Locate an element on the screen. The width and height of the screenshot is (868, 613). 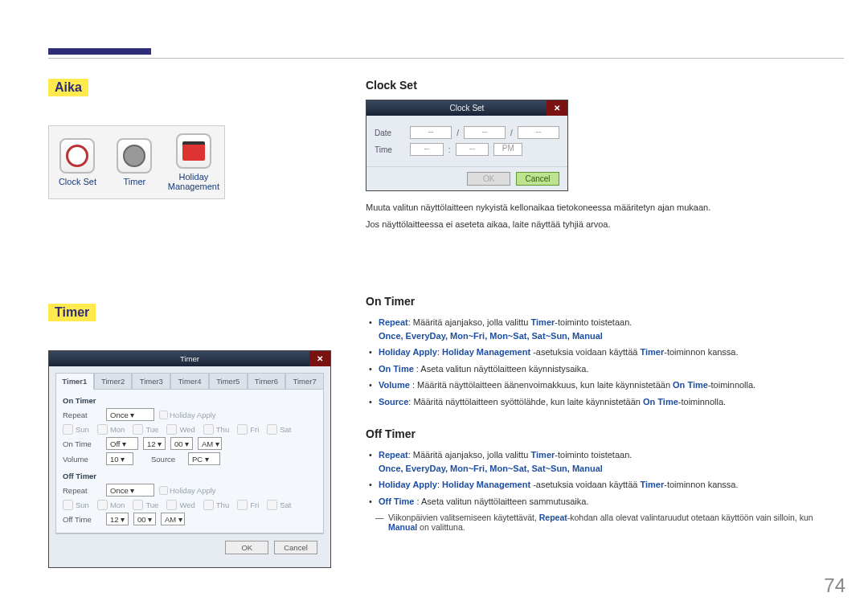
clockset-text-2: Jos näyttölaitteessa ei aseteta aikaa, l… is located at coordinates (601, 225).